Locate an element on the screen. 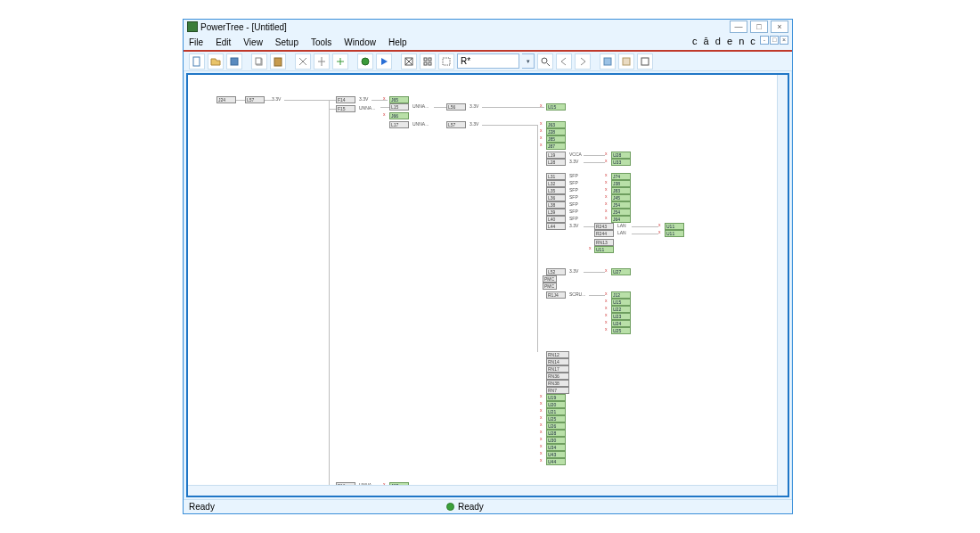 This screenshot has height=533, width=980. node-l56: L56 is located at coordinates (456, 107).